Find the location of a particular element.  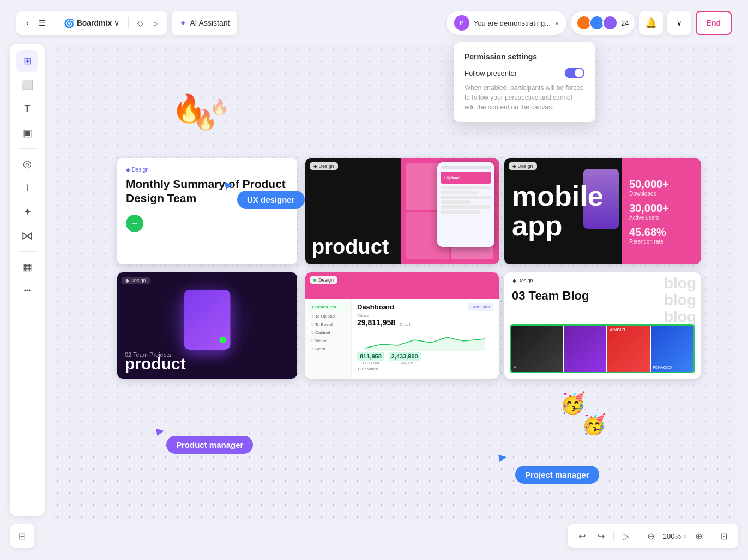

minimap-button: ⊟ is located at coordinates (22, 536).